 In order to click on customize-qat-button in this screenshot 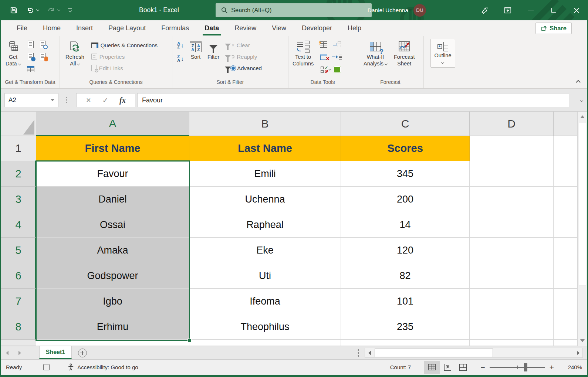, I will do `click(70, 10)`.